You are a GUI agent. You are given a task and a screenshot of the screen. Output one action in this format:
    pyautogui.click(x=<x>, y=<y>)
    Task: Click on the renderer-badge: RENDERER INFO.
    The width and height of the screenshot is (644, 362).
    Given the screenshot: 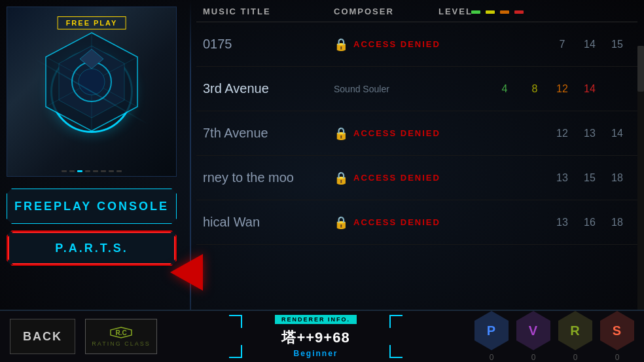 What is the action you would take?
    pyautogui.click(x=315, y=319)
    